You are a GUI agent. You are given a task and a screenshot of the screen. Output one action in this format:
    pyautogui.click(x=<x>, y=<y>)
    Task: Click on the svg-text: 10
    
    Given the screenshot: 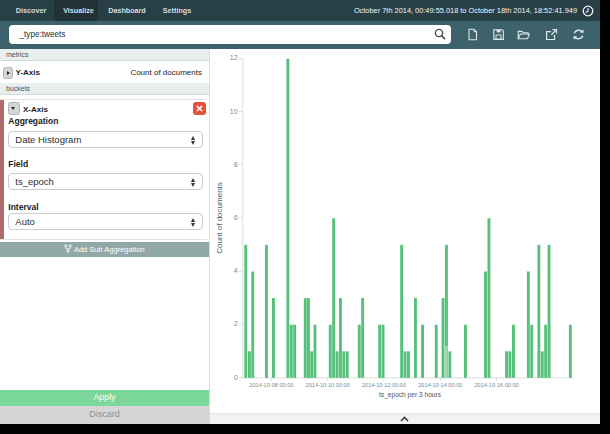 What is the action you would take?
    pyautogui.click(x=234, y=110)
    